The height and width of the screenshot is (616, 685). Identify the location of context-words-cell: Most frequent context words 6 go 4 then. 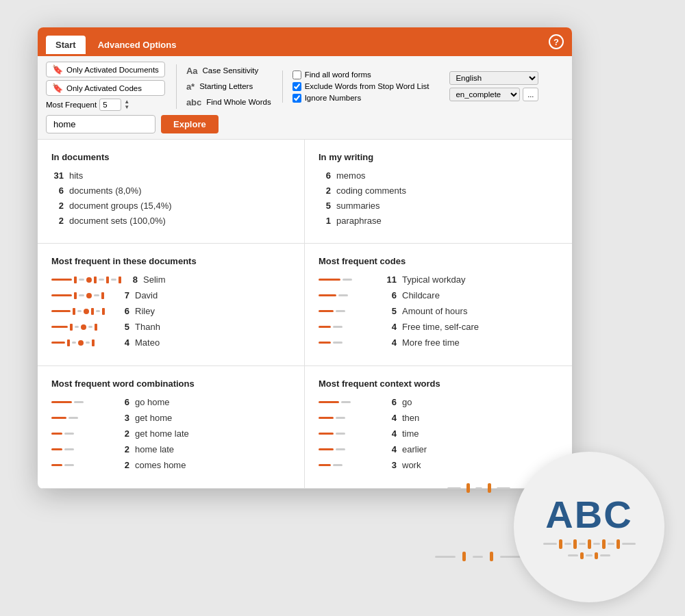
(438, 427).